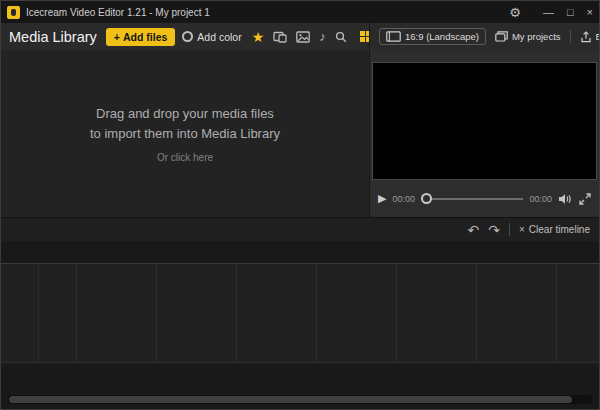  I want to click on aspect-ratio-label: 16:9 (Landscape), so click(442, 36).